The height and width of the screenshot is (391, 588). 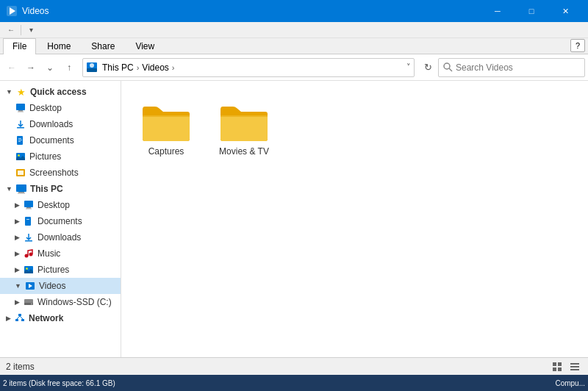 What do you see at coordinates (60, 286) in the screenshot?
I see `sidebar-item-videos: ▼ Videos` at bounding box center [60, 286].